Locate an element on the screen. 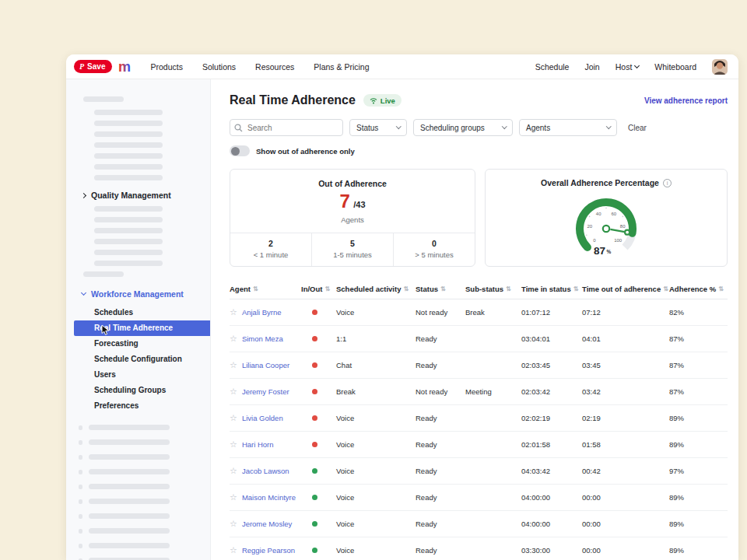 Image resolution: width=747 pixels, height=560 pixels. sidebar-item-schedule-configuration: Schedule Configuration is located at coordinates (139, 359).